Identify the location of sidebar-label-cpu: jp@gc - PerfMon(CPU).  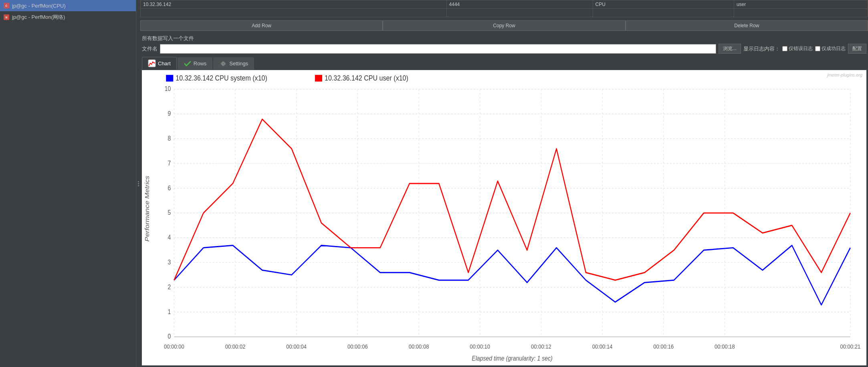
(39, 6).